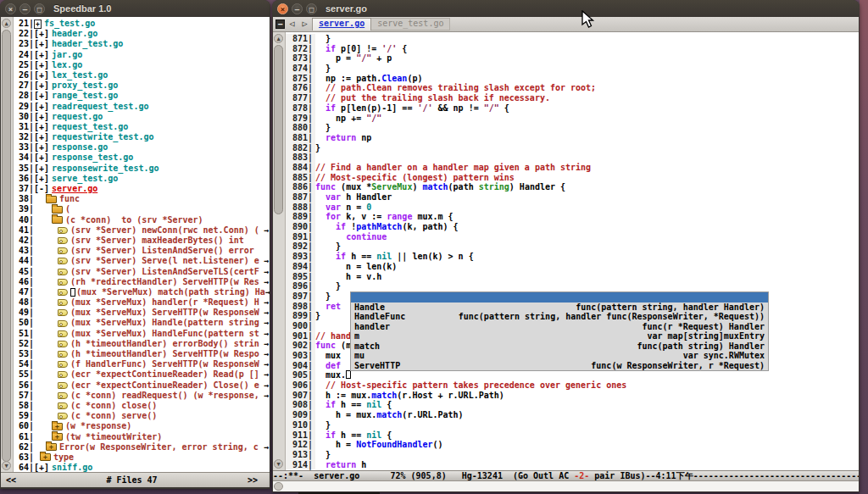 The image size is (868, 494). I want to click on file-name: proxy_test.go, so click(85, 86).